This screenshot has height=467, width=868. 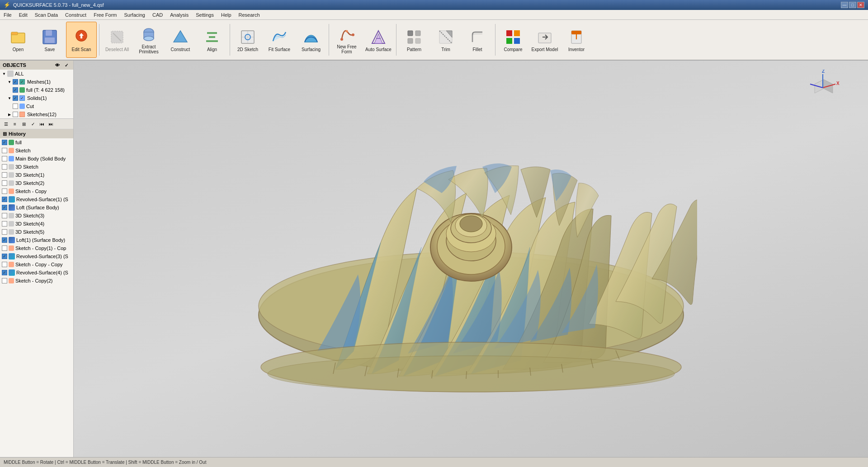 I want to click on hist-item-main-body: Main Body (Solid Body, so click(x=37, y=159).